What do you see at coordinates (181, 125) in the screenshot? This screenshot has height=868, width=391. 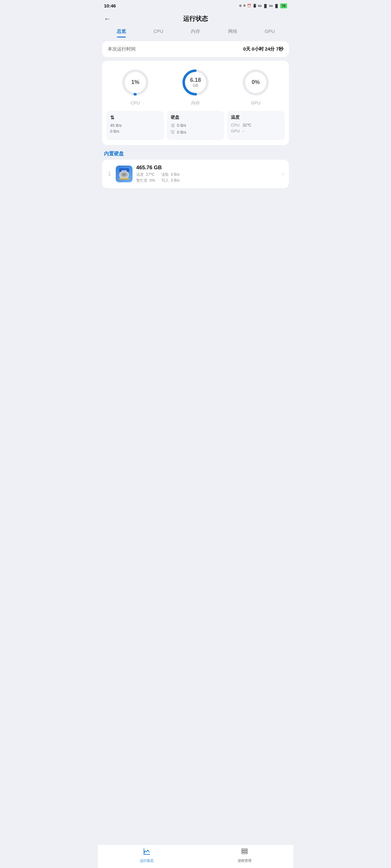 I see `disk-read-value: 0 B/s` at bounding box center [181, 125].